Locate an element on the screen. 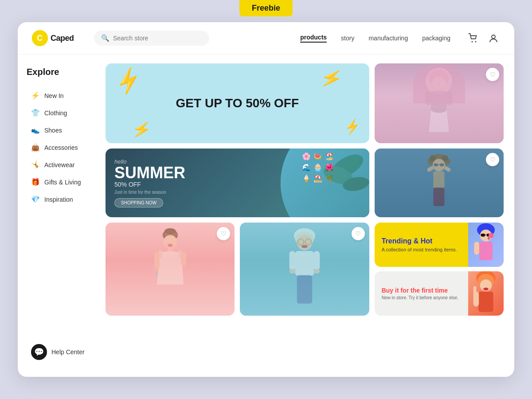 Image resolution: width=532 pixels, height=399 pixels. shoes-icon: 👟 is located at coordinates (35, 130).